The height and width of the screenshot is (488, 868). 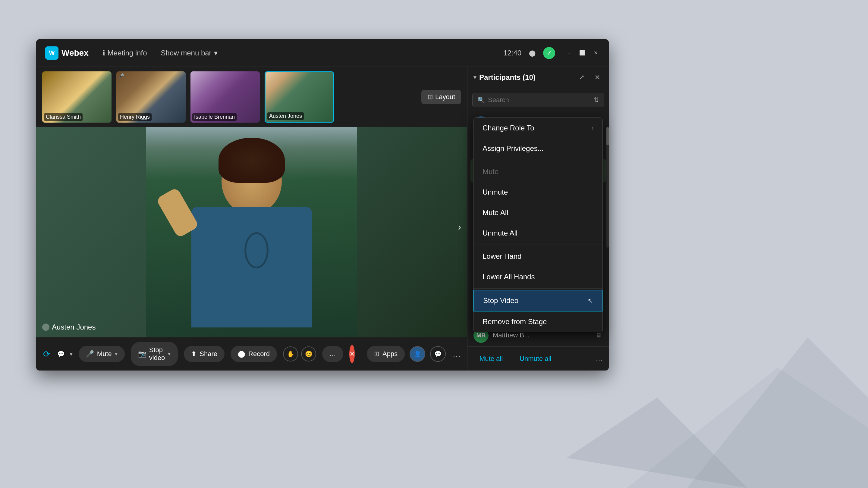 What do you see at coordinates (251, 354) in the screenshot?
I see `bottom-toolbar: ⟳ 💬 ▾ 🎤 Mute ▾ 📷 Stop video ▾ ⬆ Share` at bounding box center [251, 354].